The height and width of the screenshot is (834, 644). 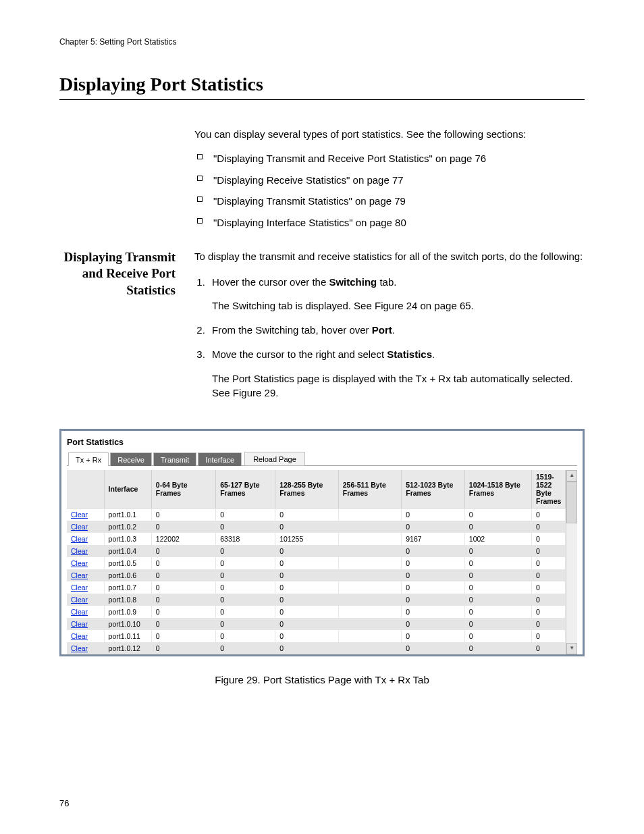 What do you see at coordinates (322, 679) in the screenshot?
I see `figure-caption: Figure 29. Port Statistics Page with Tx …` at bounding box center [322, 679].